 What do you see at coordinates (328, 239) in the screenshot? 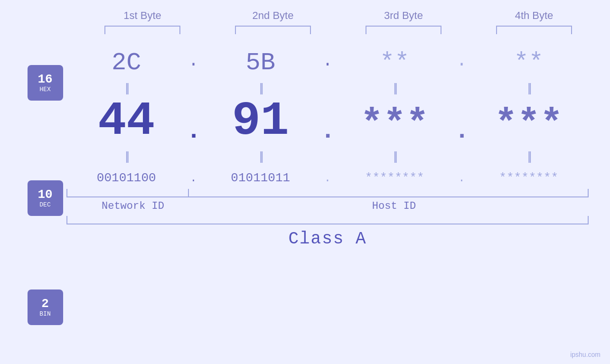
I see `class-row: Class A` at bounding box center [328, 239].